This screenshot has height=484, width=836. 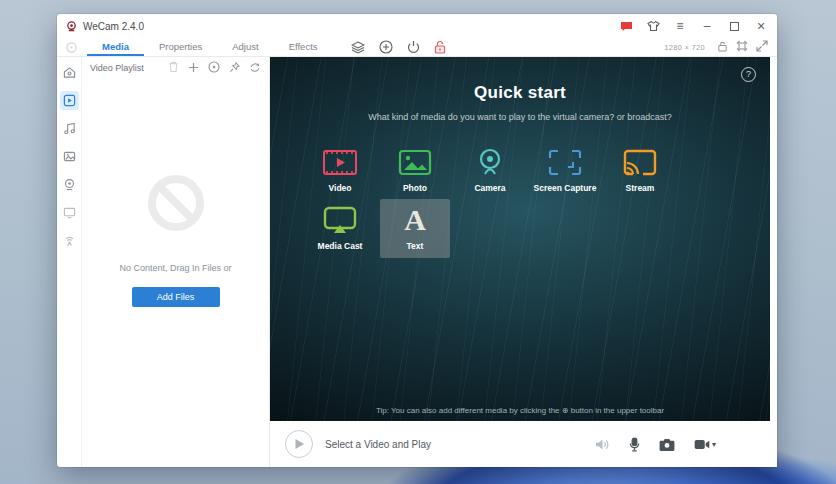 I want to click on tab-bar-home-icon, so click(x=72, y=48).